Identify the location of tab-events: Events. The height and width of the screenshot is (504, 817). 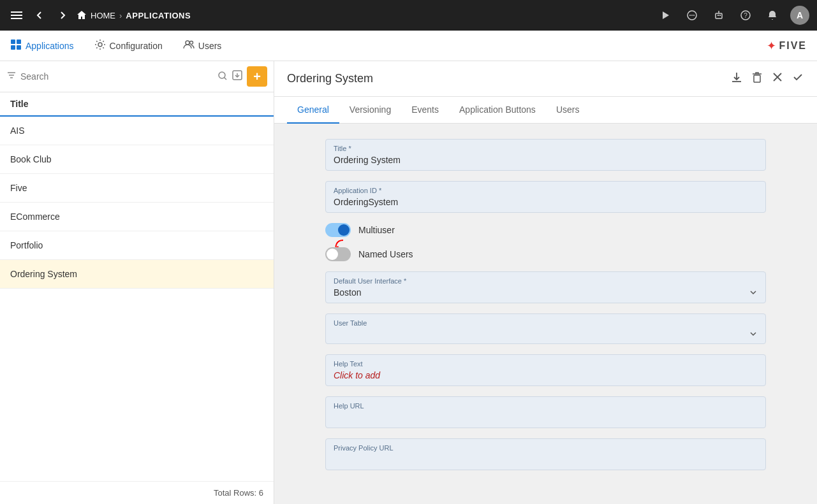
(425, 110).